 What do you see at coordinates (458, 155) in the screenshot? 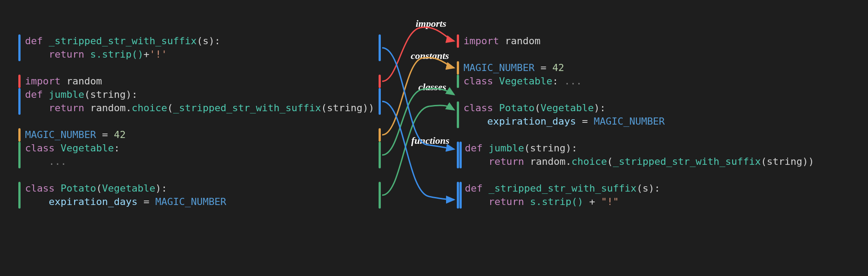
I see `right-bar-fn1` at bounding box center [458, 155].